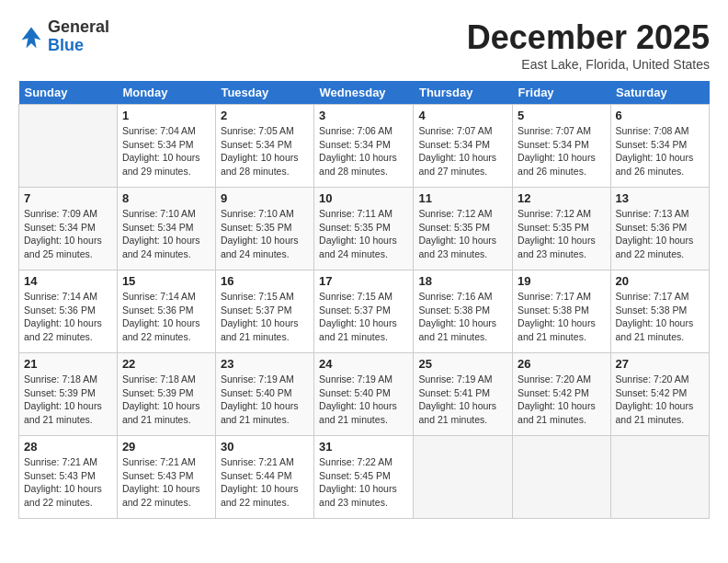 The image size is (728, 563). What do you see at coordinates (562, 312) in the screenshot?
I see `day-cell: 19Sunrise: 7:17 AM Sunset: 5:38 PM Dayli…` at bounding box center [562, 312].